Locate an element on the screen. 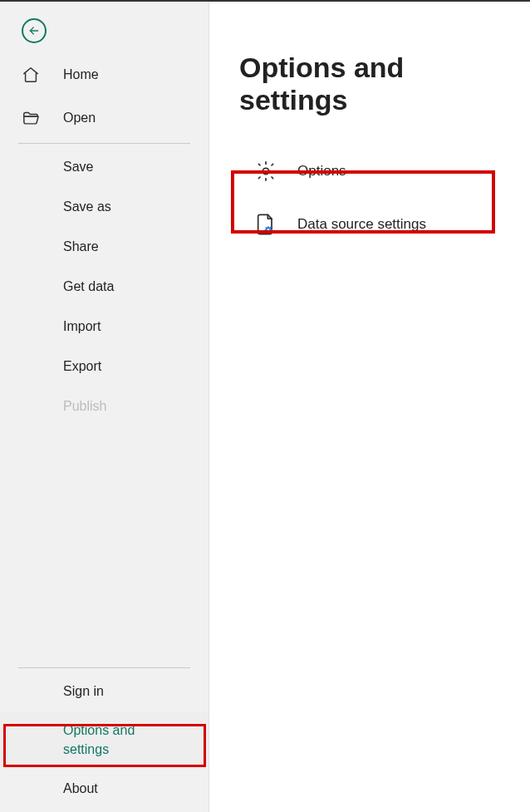  option-row-data-source-settings: Data source settings is located at coordinates (376, 224).